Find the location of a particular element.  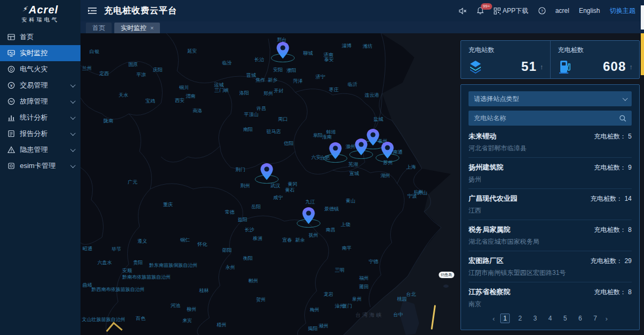

language-switch: English is located at coordinates (589, 11).